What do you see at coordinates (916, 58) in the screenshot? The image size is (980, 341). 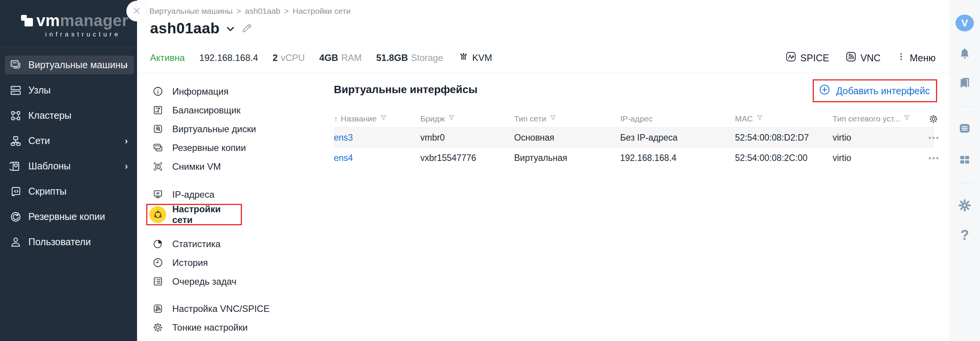 I see `menu-button: Меню` at bounding box center [916, 58].